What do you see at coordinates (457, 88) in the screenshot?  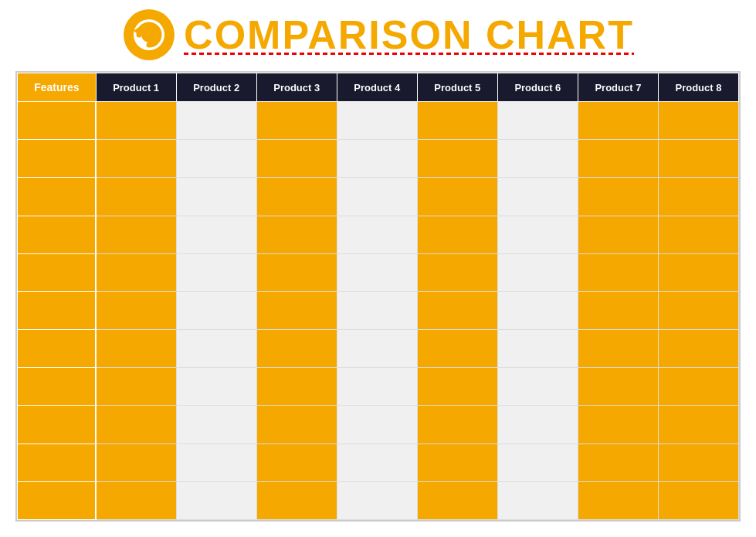 I see `col-product5: Product 5` at bounding box center [457, 88].